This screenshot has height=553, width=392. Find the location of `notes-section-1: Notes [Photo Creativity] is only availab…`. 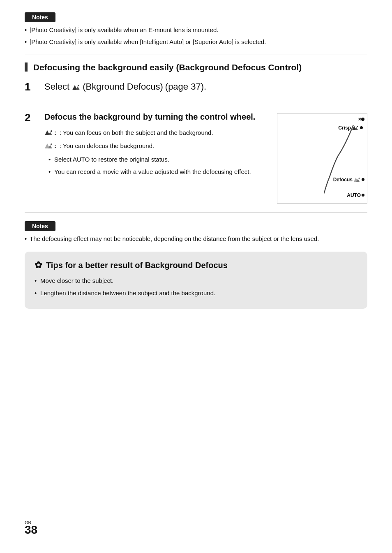

notes-section-1: Notes [Photo Creativity] is only availab… is located at coordinates (196, 30).